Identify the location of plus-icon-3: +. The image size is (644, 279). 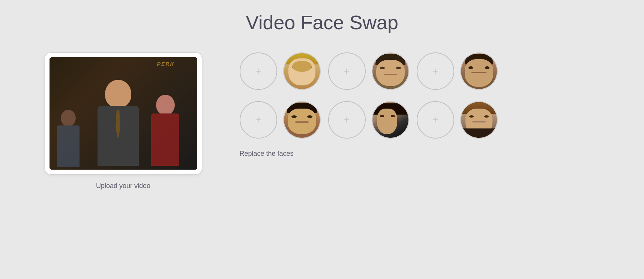
(435, 71).